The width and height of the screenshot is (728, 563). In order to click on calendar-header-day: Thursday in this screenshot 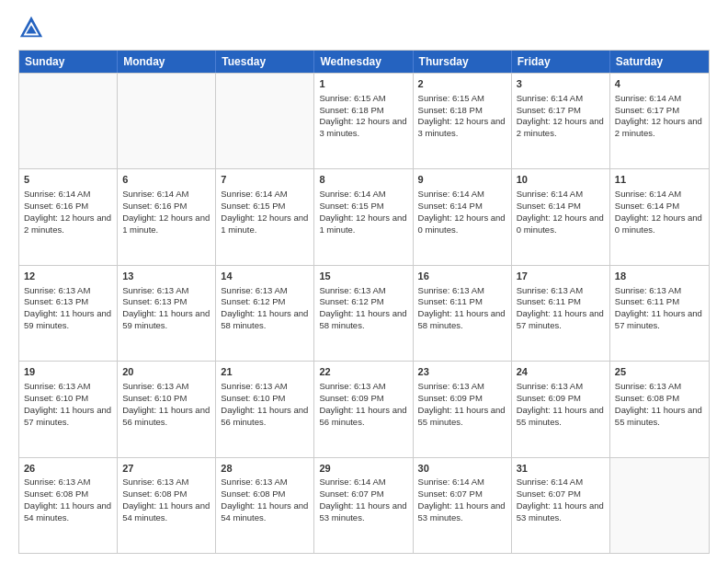, I will do `click(463, 62)`.